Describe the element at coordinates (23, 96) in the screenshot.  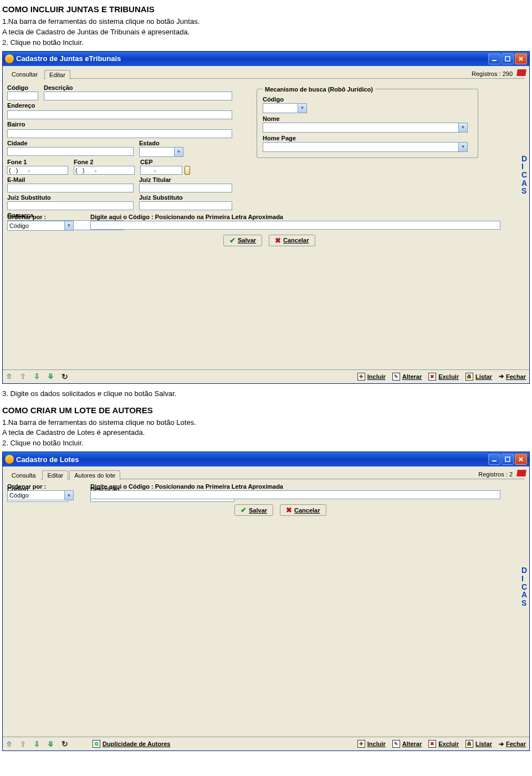
I see `codigo-input` at that location.